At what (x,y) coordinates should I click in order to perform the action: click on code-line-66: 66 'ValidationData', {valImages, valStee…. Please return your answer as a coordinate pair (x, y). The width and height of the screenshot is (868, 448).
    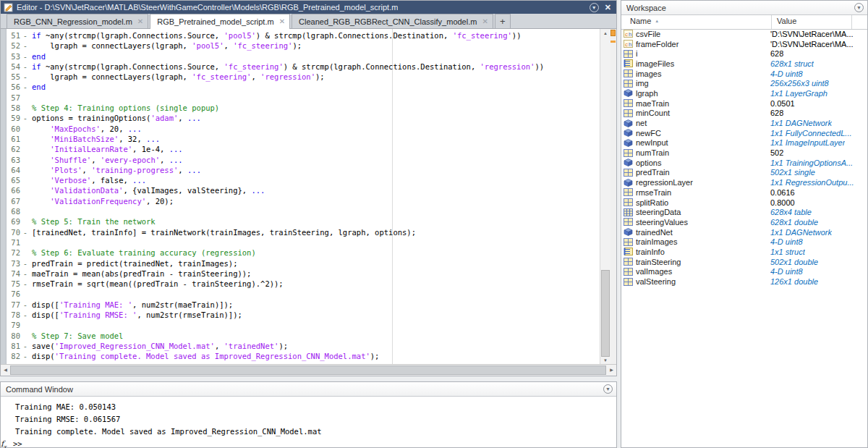
    Looking at the image, I should click on (301, 190).